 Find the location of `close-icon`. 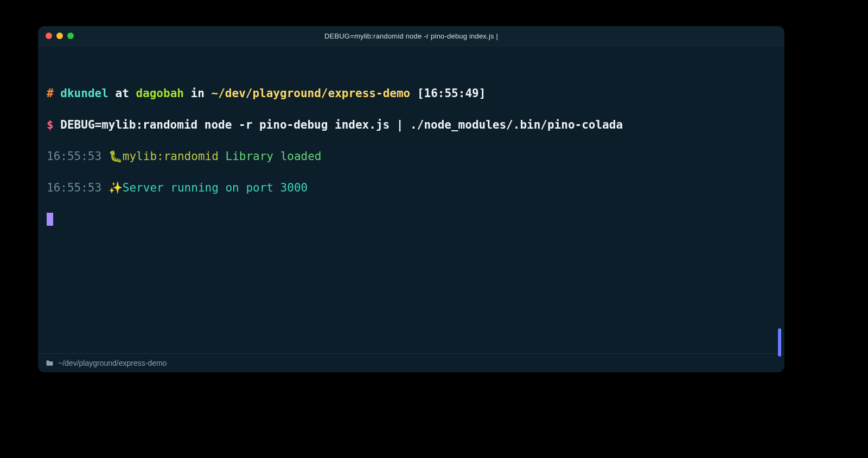

close-icon is located at coordinates (49, 36).